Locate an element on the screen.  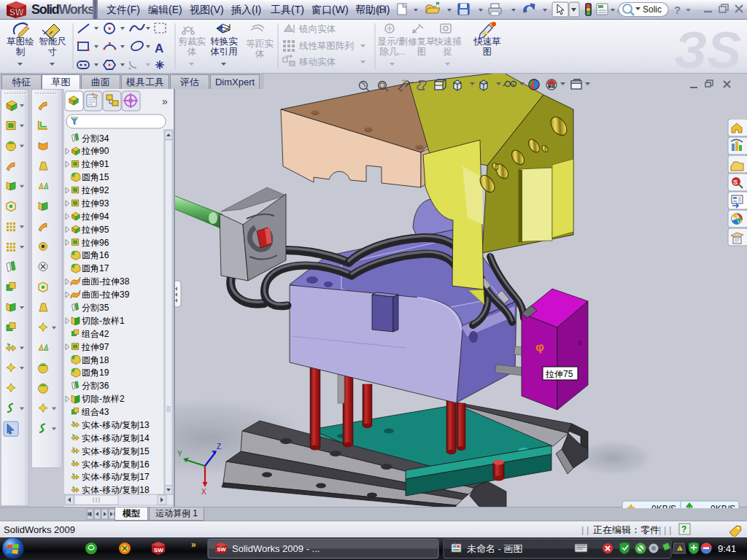
svg-text: S is located at coordinates (735, 182).